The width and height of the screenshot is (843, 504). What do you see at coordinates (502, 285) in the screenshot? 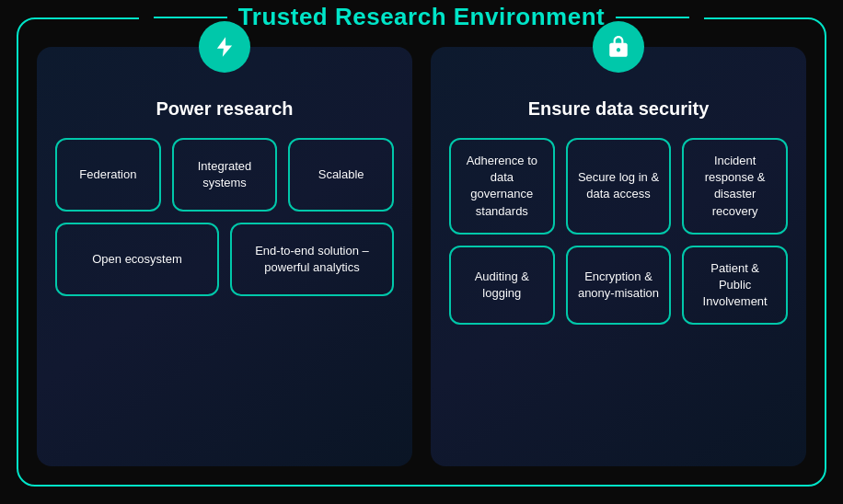
I see `card-auditing: Auditing & logging` at bounding box center [502, 285].